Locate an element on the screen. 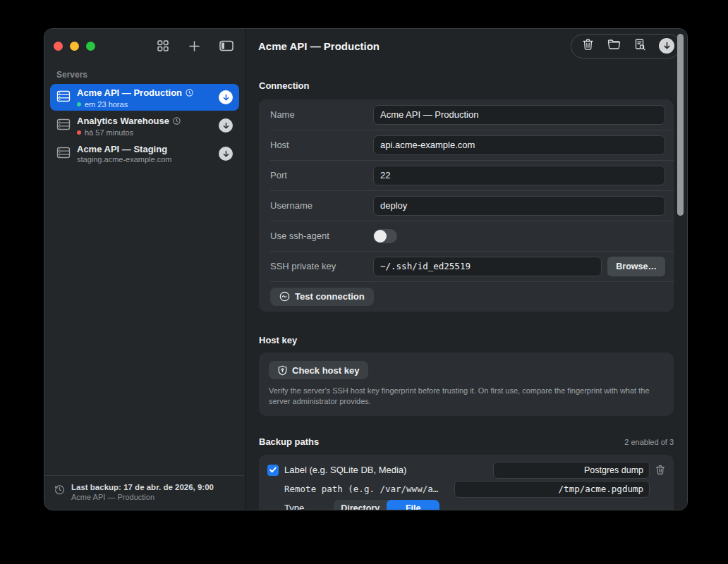 This screenshot has width=728, height=564. backup-paths-heading: Backup paths is located at coordinates (289, 441).